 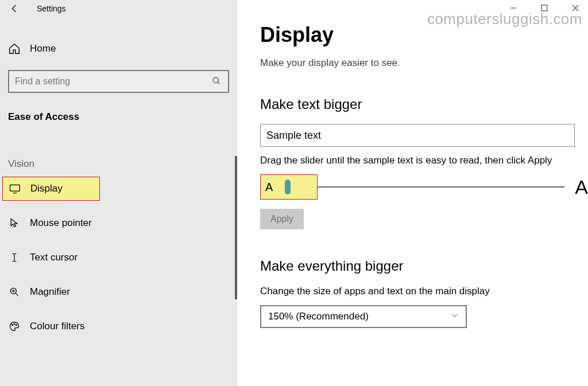 I want to click on magnifier-icon, so click(x=14, y=292).